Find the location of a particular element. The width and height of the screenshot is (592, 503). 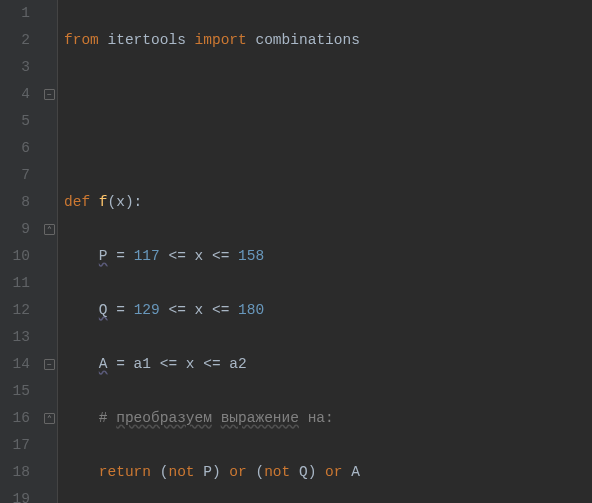

code-line: Q = 129 <= x <= 180 is located at coordinates (328, 310).